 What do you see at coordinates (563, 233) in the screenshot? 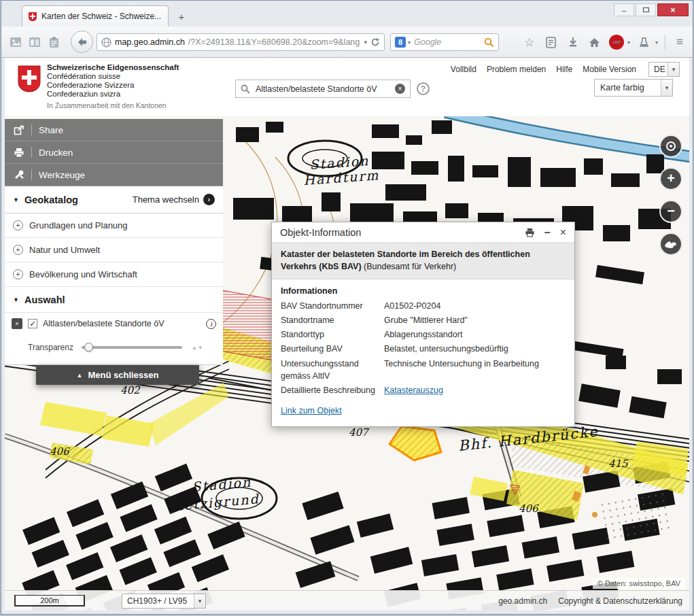
I see `popup-close-button: ×` at bounding box center [563, 233].